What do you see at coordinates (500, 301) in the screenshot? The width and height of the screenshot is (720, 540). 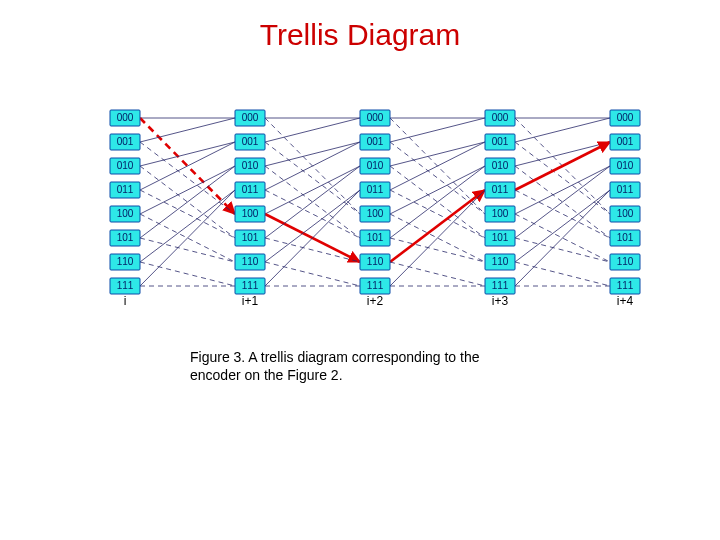 I see `stage-label: i+3` at bounding box center [500, 301].